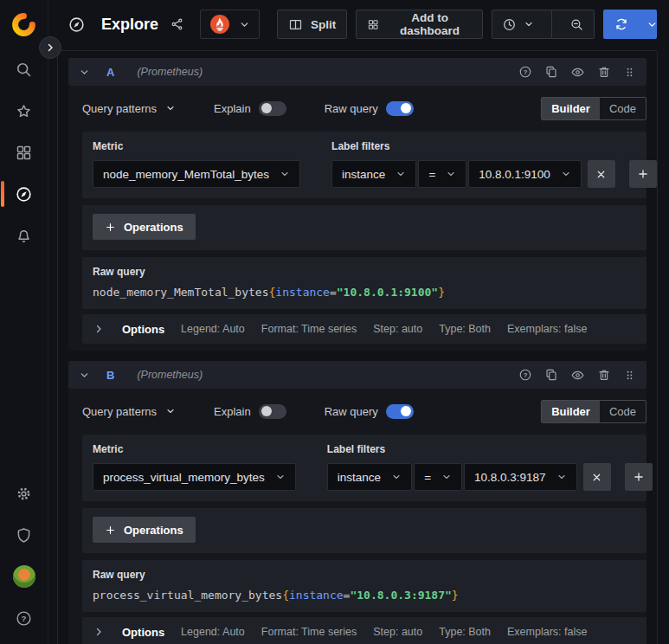 This screenshot has width=669, height=644. Describe the element at coordinates (357, 375) in the screenshot. I see `query-row-header: B (Prometheus) ?` at that location.